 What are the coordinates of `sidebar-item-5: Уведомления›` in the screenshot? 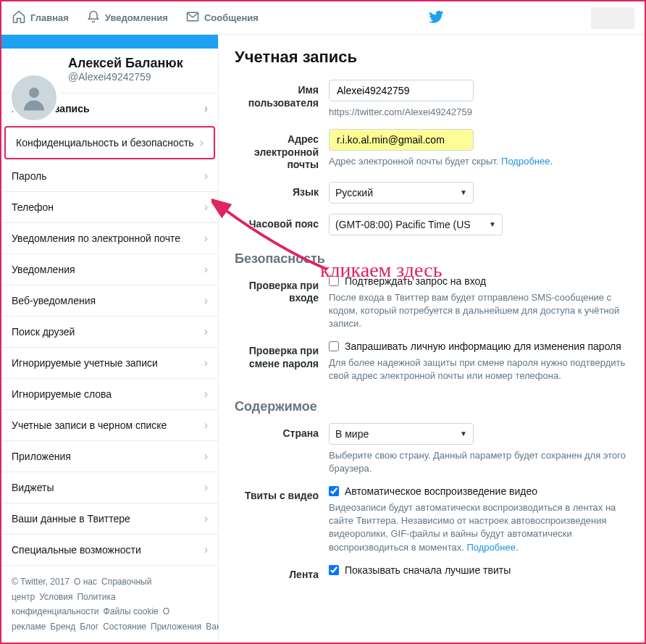 It's located at (110, 269).